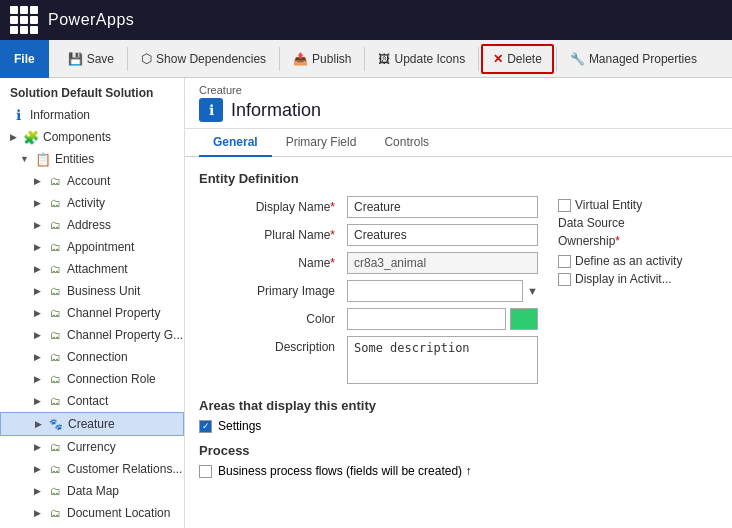 Image resolution: width=732 pixels, height=528 pixels. Describe the element at coordinates (442, 263) in the screenshot. I see `name-input` at that location.